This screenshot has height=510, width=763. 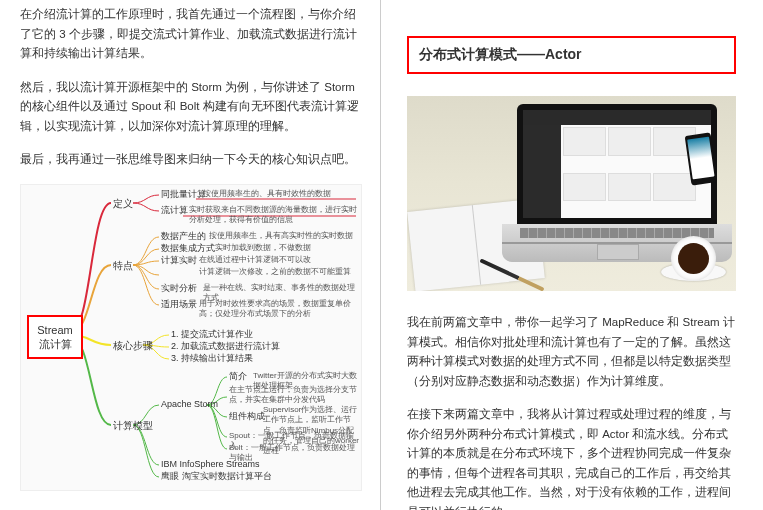 I want to click on b3-c2: 鹰眼 淘宝实时数据计算平台, so click(x=216, y=477).